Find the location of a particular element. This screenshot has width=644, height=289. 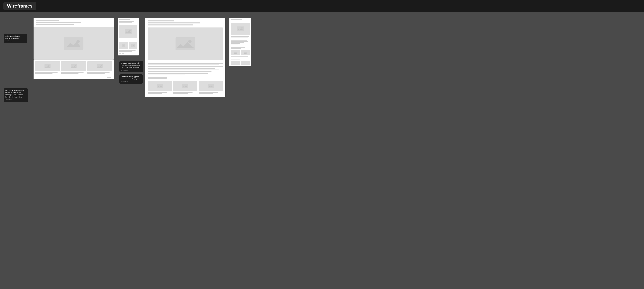

annotation-1: Utilizing Capital One's Heading Componen… is located at coordinates (16, 38).